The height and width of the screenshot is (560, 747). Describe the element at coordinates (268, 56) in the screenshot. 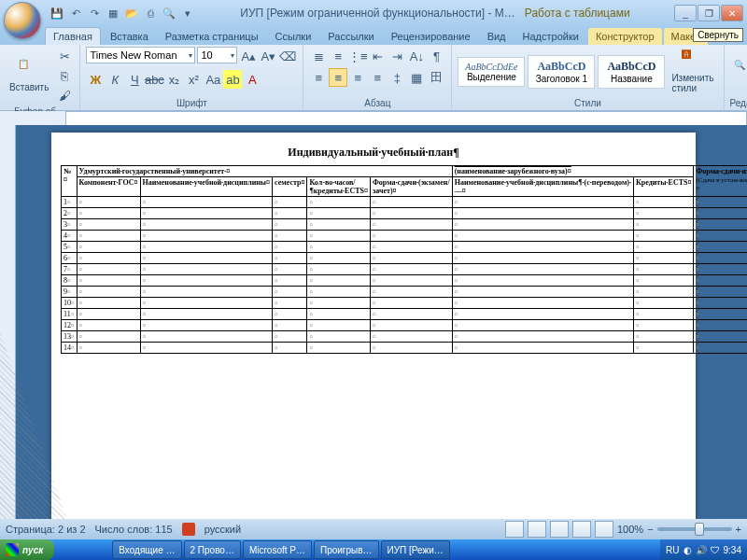

I see `shrink-font-icon: A▾` at that location.